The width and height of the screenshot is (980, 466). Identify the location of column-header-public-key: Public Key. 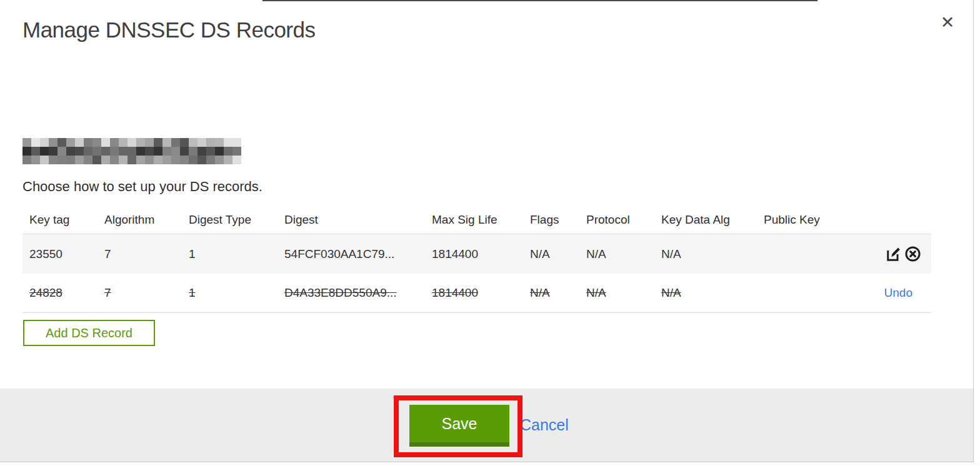
(794, 220).